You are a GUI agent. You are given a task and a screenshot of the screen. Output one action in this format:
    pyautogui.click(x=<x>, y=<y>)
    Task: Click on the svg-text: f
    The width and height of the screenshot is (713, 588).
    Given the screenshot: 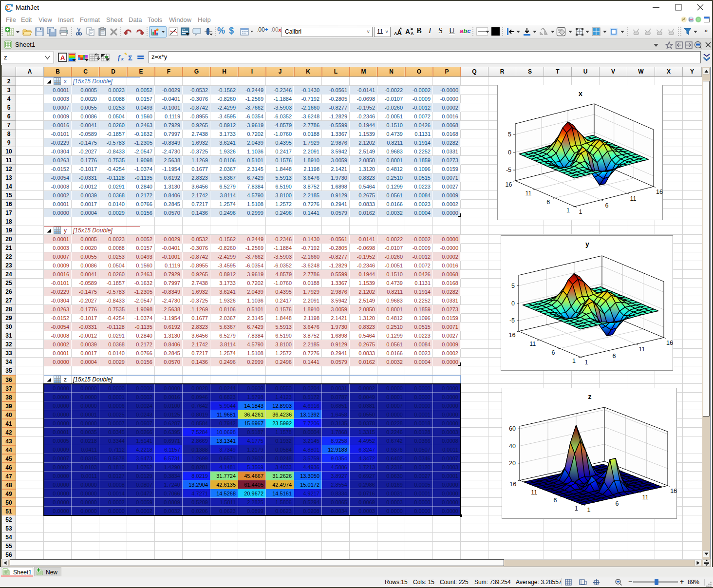 What is the action you would take?
    pyautogui.click(x=119, y=57)
    